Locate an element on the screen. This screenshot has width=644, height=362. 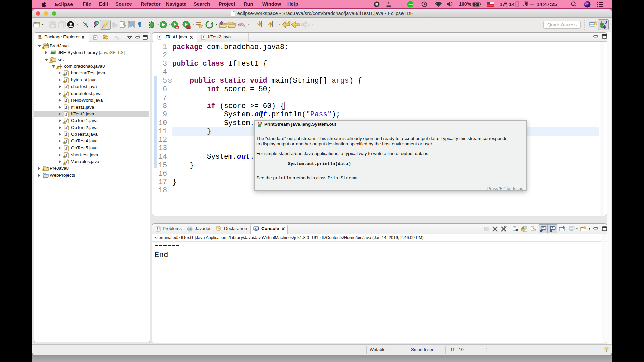
svg-text: C is located at coordinates (97, 23).